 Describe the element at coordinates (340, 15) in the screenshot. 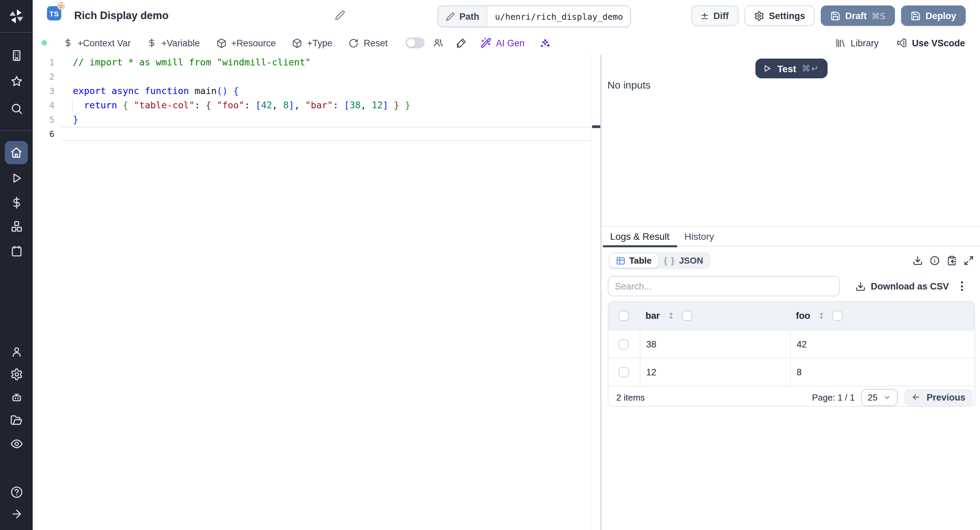

I see `pencil-icon` at that location.